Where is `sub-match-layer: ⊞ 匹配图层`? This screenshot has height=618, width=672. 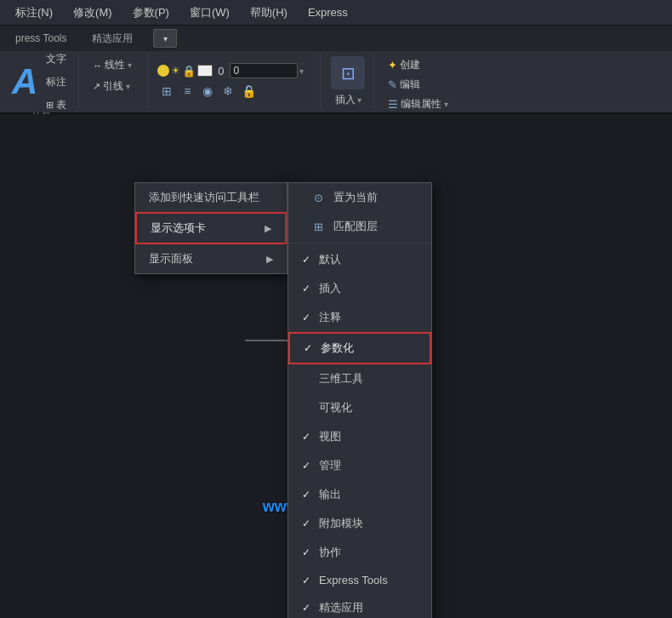 sub-match-layer: ⊞ 匹配图层 is located at coordinates (360, 226).